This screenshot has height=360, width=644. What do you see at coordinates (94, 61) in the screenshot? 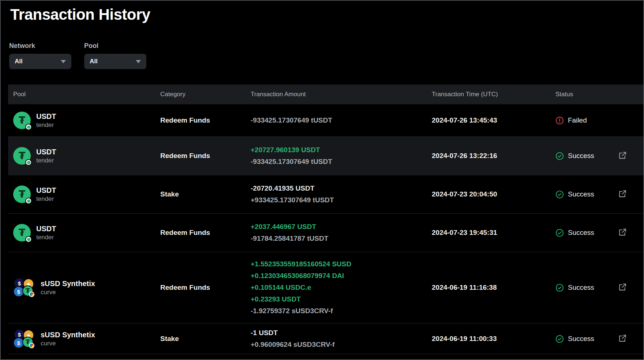
I see `pool-dropdown-value: All` at bounding box center [94, 61].